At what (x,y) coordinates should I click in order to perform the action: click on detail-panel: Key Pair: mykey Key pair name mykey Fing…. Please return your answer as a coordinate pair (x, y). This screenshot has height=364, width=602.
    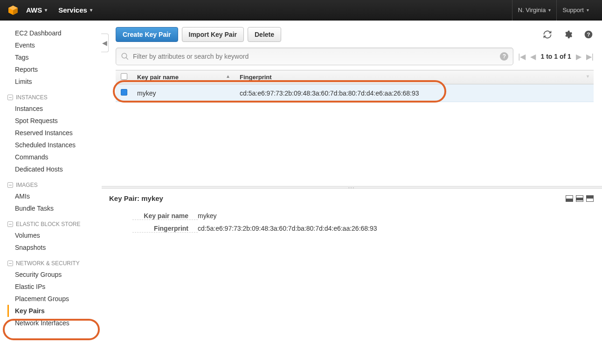
    Looking at the image, I should click on (352, 214).